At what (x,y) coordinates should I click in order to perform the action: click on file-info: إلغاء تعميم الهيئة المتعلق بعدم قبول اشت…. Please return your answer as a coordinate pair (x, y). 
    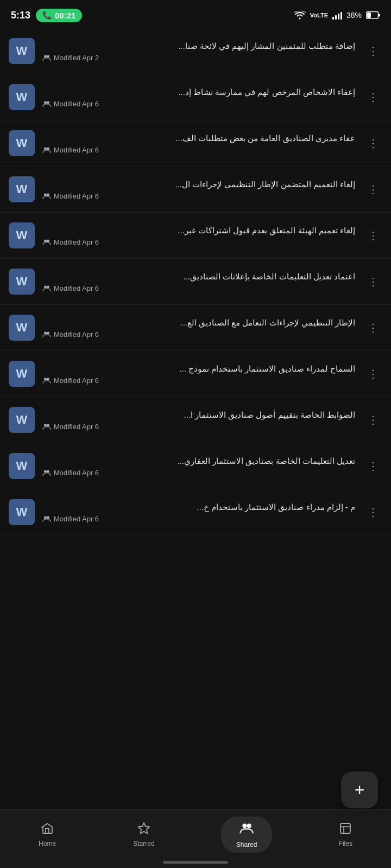
    Looking at the image, I should click on (199, 235).